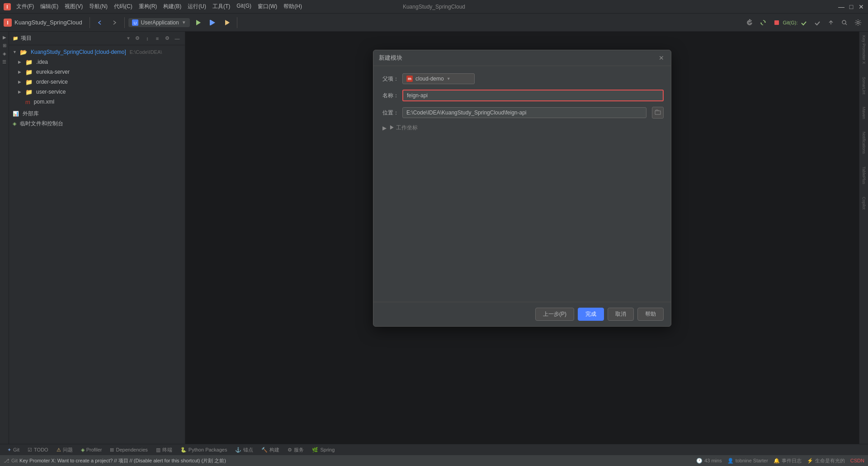 This screenshot has height=466, width=868. Describe the element at coordinates (864, 143) in the screenshot. I see `notifications-label: Notifications` at that location.